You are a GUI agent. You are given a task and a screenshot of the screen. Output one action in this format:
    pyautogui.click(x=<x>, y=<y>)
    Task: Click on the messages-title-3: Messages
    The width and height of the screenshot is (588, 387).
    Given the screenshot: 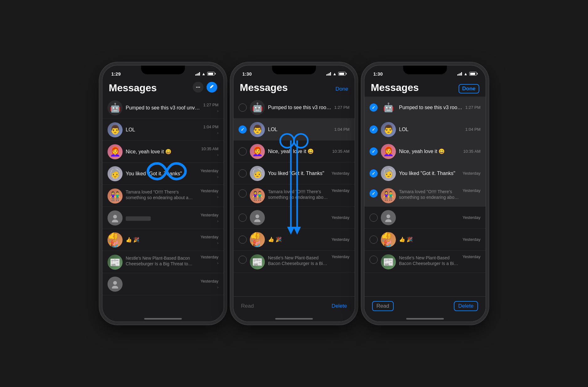 What is the action you would take?
    pyautogui.click(x=395, y=88)
    